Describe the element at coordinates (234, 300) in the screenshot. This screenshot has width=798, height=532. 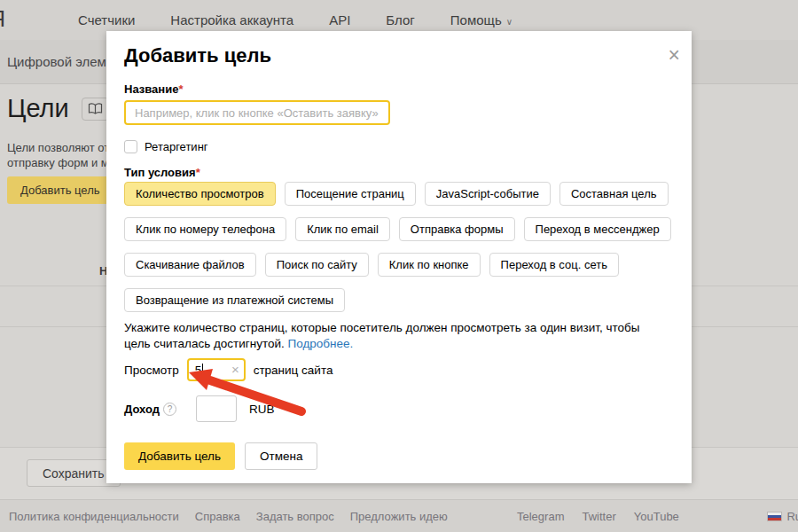
I see `condition-option: Возвращение из платежной системы` at that location.